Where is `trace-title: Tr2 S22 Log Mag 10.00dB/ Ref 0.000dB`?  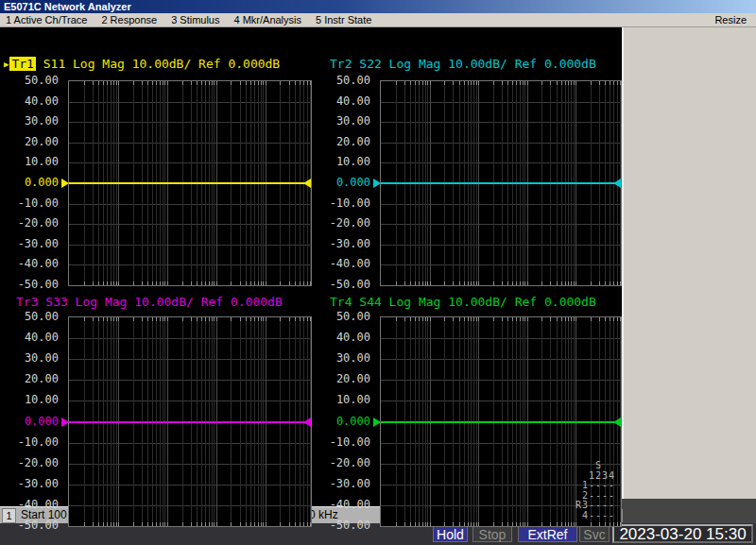
trace-title: Tr2 S22 Log Mag 10.00dB/ Ref 0.000dB is located at coordinates (457, 64).